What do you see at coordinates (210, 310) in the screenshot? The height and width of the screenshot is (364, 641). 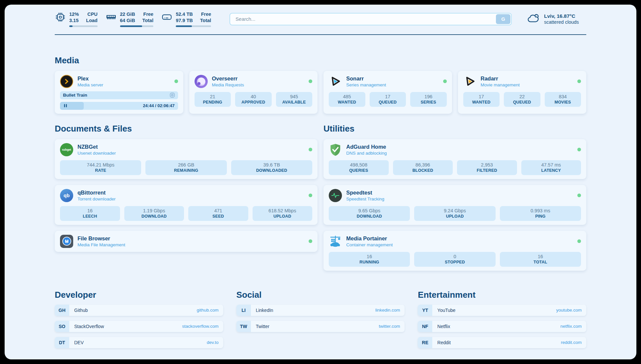 I see `bookmark-url: github.com` at bounding box center [210, 310].